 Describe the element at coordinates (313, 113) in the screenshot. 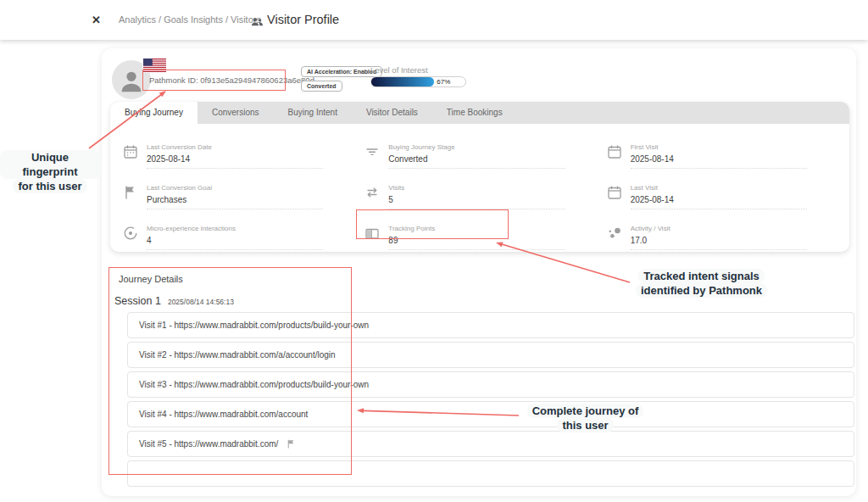

I see `tab-buying-intent: Buying Intent` at that location.